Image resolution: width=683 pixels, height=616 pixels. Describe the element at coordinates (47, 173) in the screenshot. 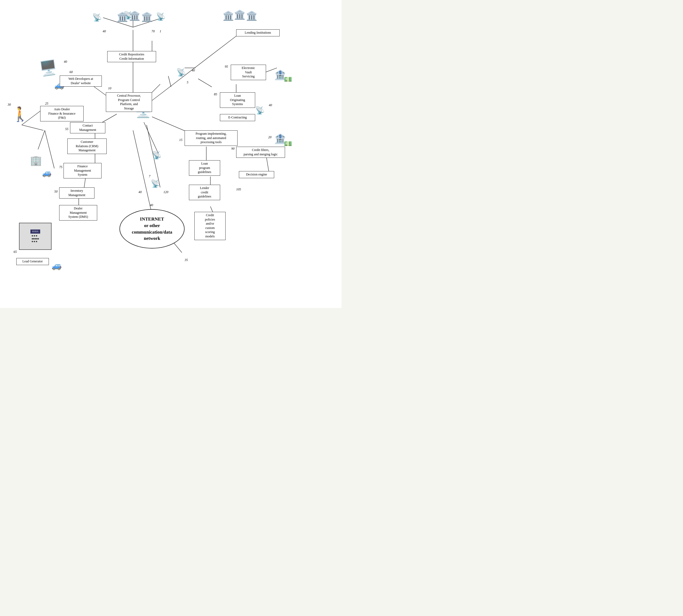

I see `vehicle-icon-2: 🚙` at that location.